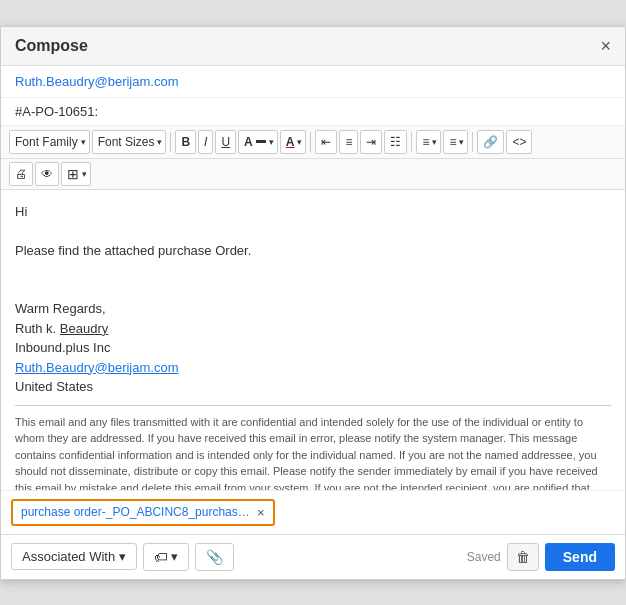 This screenshot has height=605, width=626. I want to click on associated-with-chevron: ▾, so click(122, 556).